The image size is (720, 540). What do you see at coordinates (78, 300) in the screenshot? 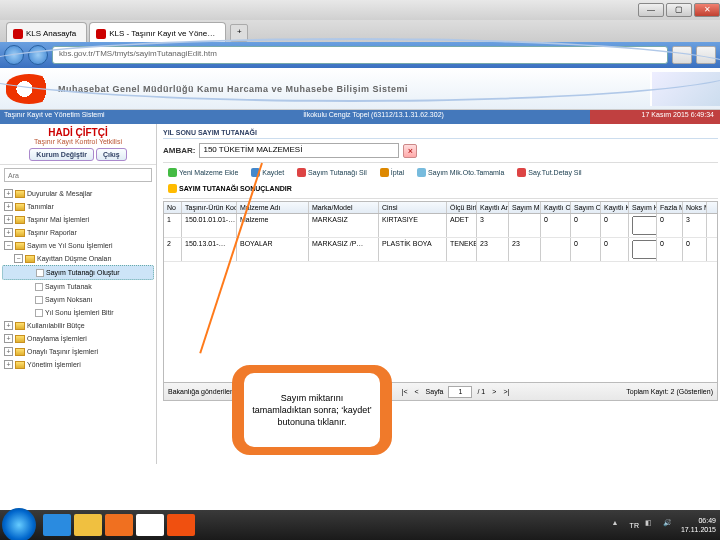
I see `tree-item: Sayım Noksanı` at bounding box center [78, 300].